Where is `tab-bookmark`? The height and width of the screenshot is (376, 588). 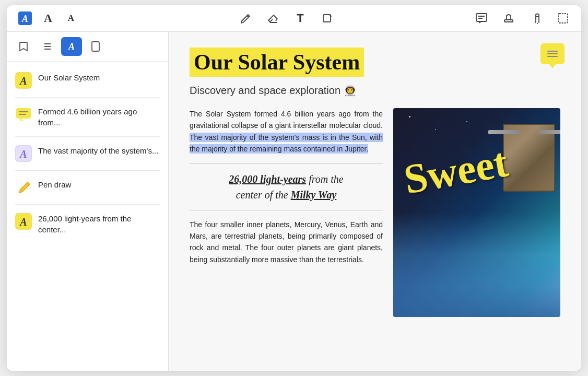 tab-bookmark is located at coordinates (23, 46).